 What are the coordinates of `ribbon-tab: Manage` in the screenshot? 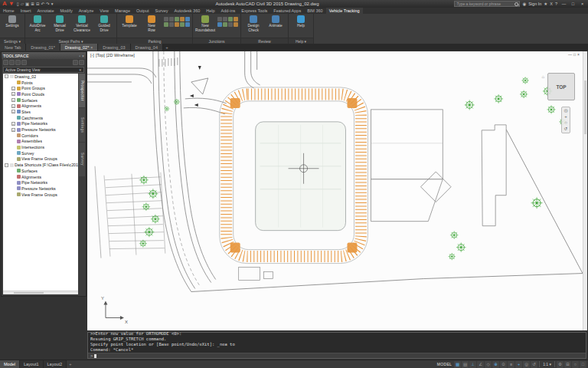 It's located at (122, 11).